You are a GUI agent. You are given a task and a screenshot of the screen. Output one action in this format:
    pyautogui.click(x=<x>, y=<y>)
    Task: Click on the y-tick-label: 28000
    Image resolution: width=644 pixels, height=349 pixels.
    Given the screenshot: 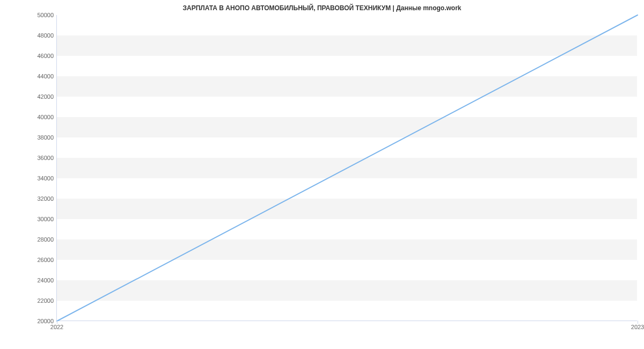 What is the action you would take?
    pyautogui.click(x=47, y=239)
    